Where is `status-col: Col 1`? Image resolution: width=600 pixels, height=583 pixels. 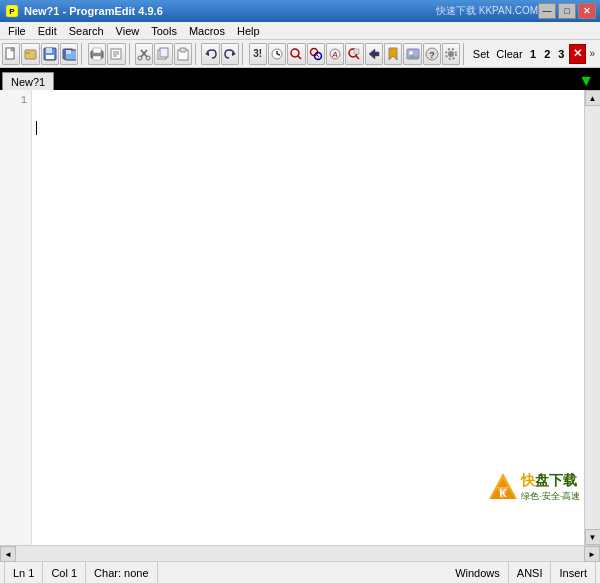 status-col: Col 1 is located at coordinates (64, 572).